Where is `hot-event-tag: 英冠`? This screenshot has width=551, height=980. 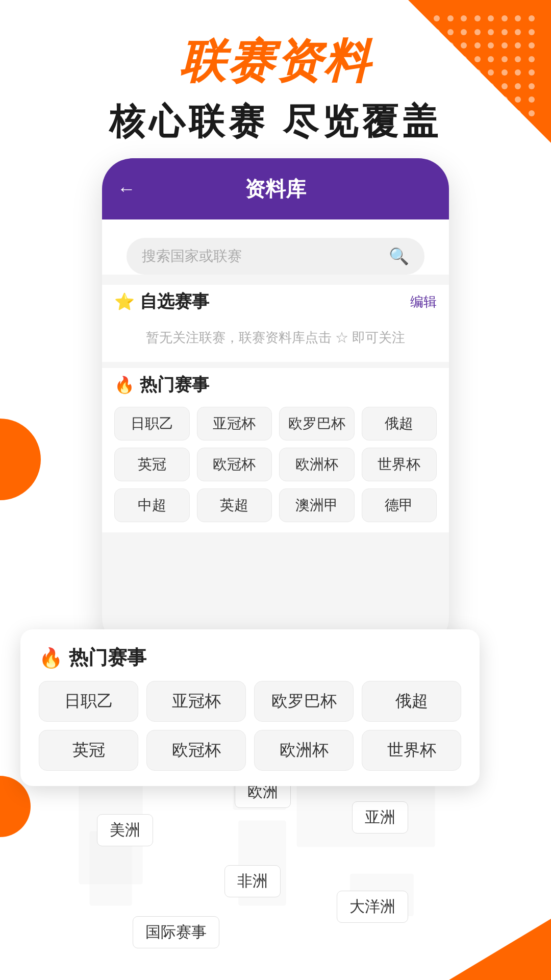 hot-event-tag: 英冠 is located at coordinates (152, 464).